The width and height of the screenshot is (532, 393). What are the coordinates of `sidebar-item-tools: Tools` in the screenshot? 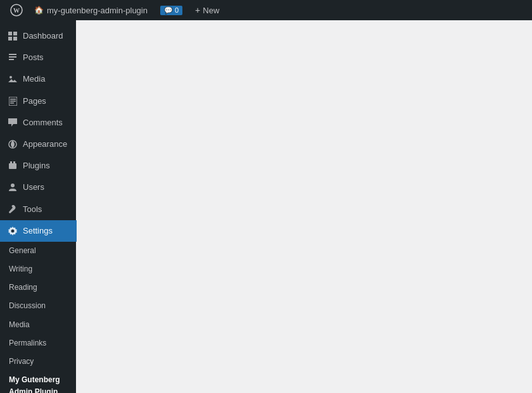 It's located at (38, 209).